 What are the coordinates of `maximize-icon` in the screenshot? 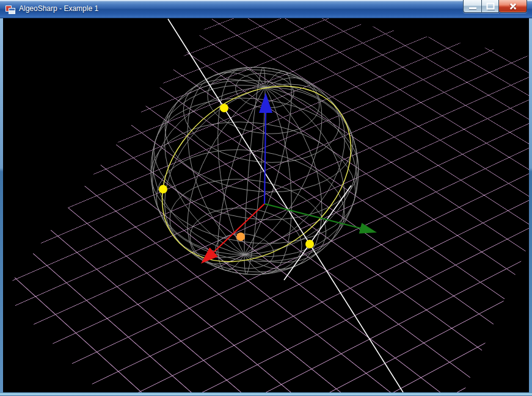 It's located at (490, 6).